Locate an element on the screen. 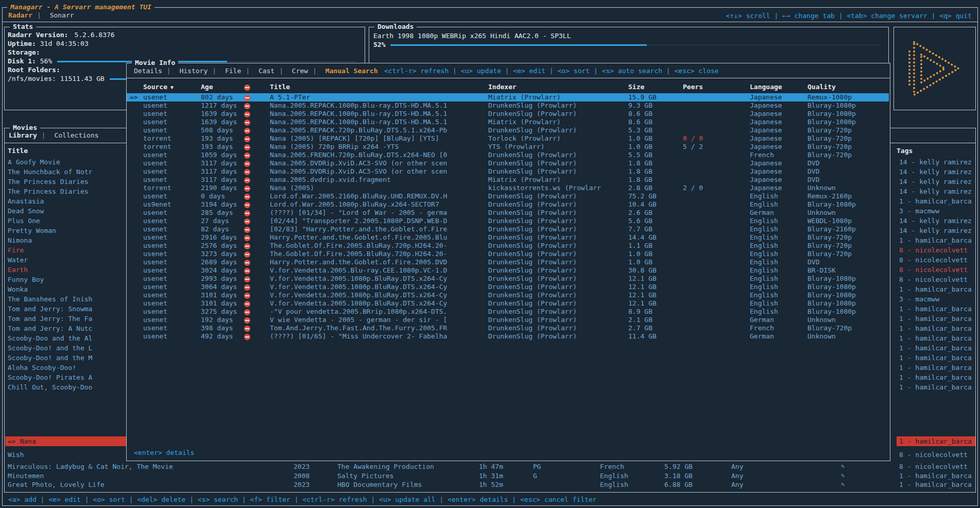  movie-list-item: Wonka is located at coordinates (66, 290).